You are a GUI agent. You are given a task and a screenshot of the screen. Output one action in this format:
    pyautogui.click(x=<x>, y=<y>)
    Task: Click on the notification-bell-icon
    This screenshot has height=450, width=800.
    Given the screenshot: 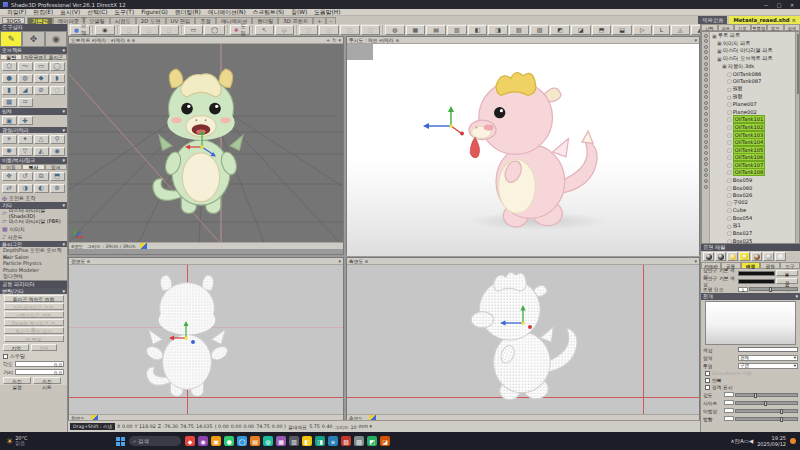 What is the action you would take?
    pyautogui.click(x=793, y=441)
    